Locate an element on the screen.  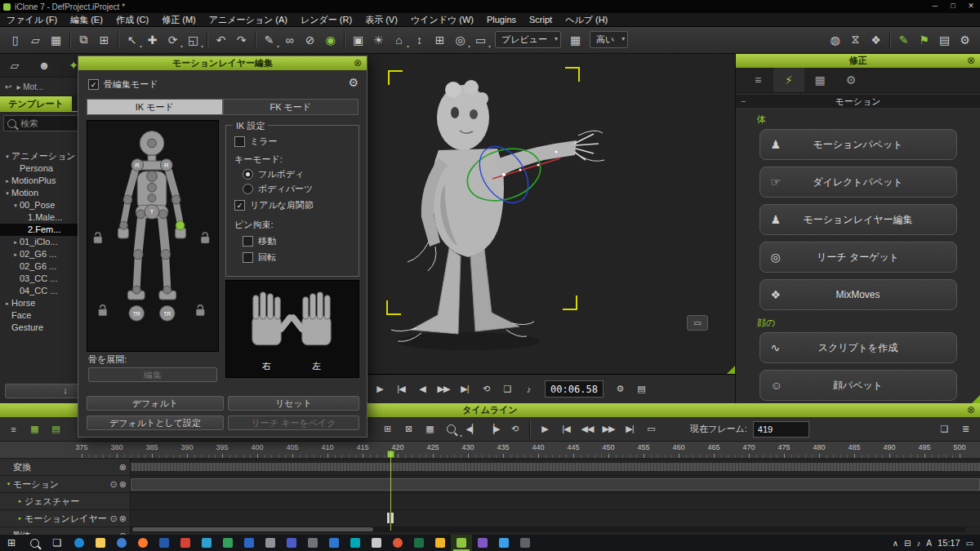
tab-ik-mode: IK モード is located at coordinates (155, 107).